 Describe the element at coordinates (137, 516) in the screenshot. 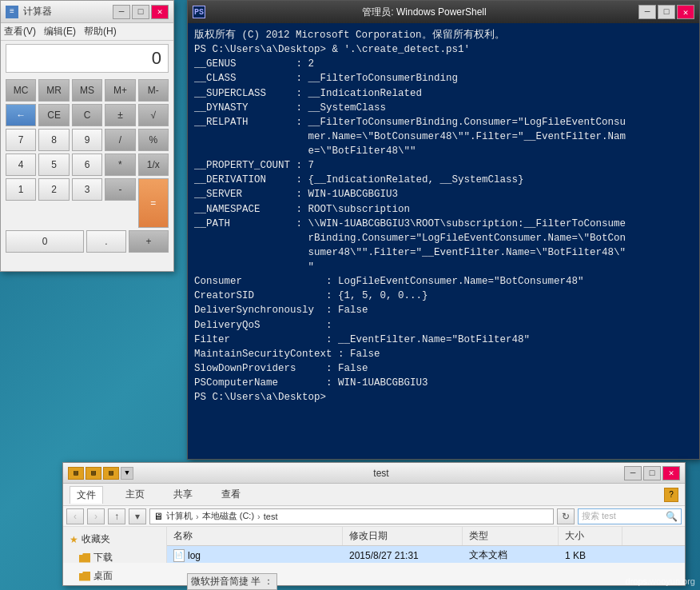

I see `nav-recent-button: ▾` at that location.